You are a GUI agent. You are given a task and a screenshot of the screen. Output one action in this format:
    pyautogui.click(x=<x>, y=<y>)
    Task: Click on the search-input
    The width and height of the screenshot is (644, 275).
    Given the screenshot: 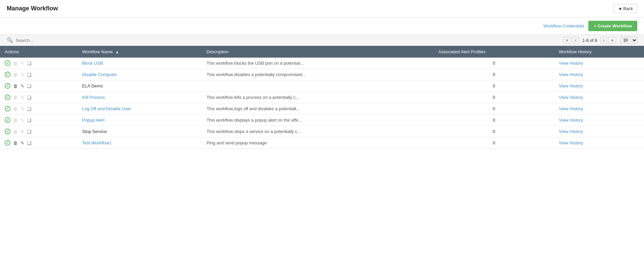 What is the action you would take?
    pyautogui.click(x=49, y=40)
    